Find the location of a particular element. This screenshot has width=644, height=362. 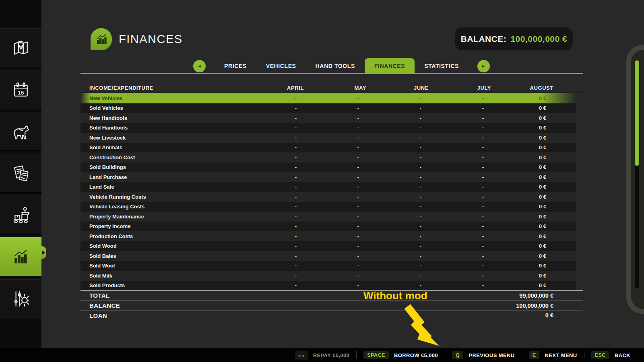

sidebar-item-contracts is located at coordinates (21, 173).